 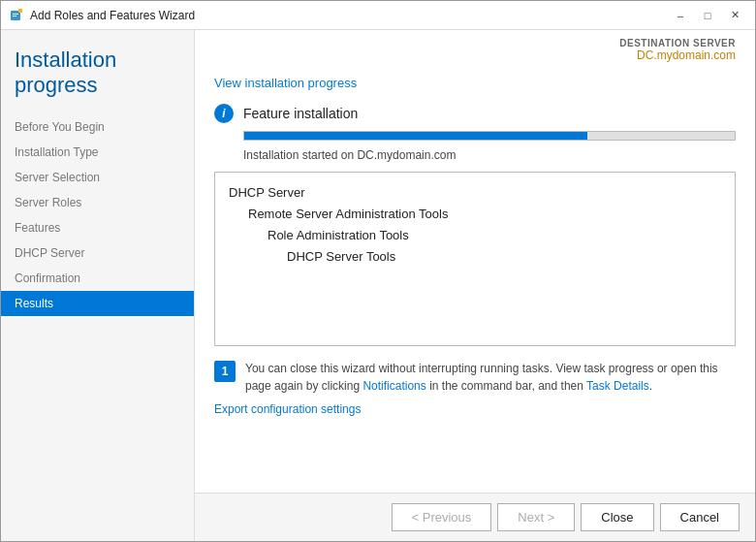 I want to click on progress-bar-fill, so click(x=416, y=136).